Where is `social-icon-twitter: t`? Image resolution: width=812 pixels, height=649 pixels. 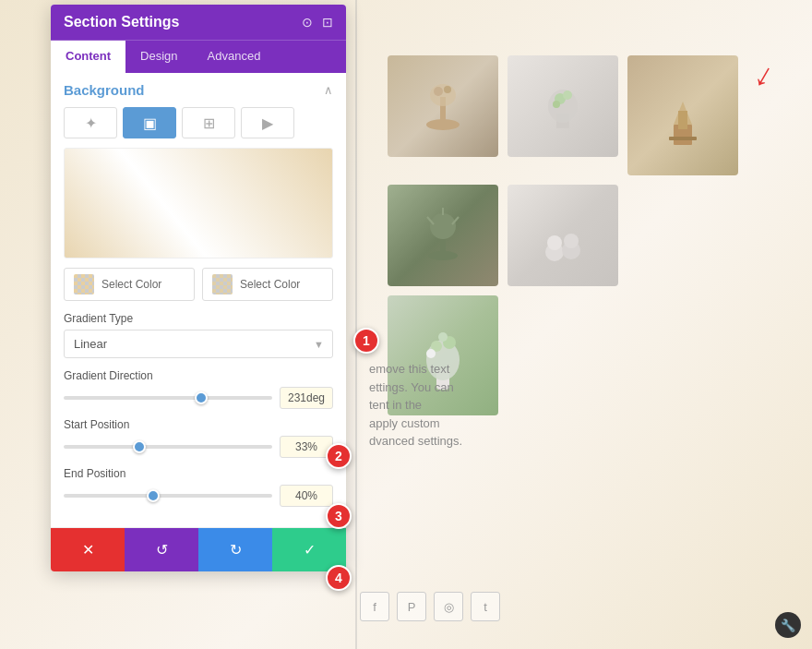 social-icon-twitter: t is located at coordinates (485, 607).